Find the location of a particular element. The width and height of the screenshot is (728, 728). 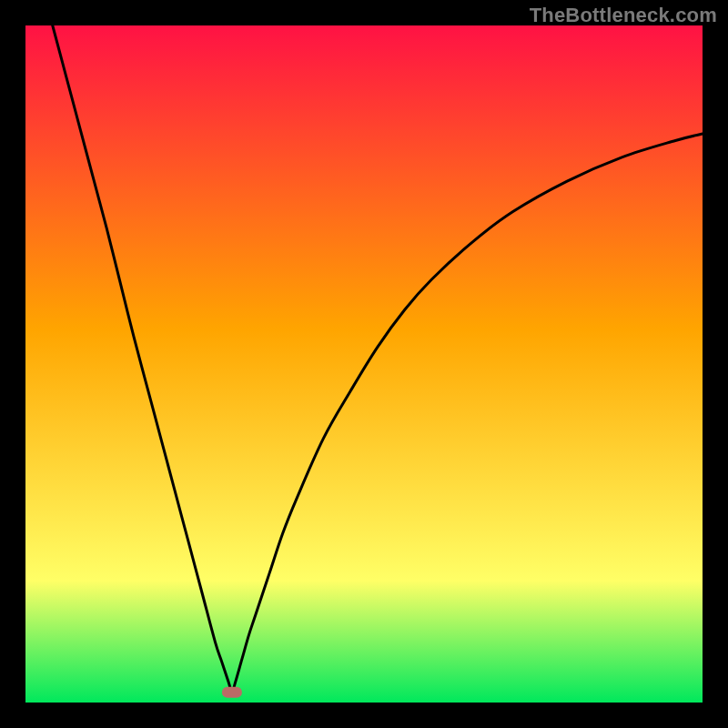

min-marker is located at coordinates (232, 693).